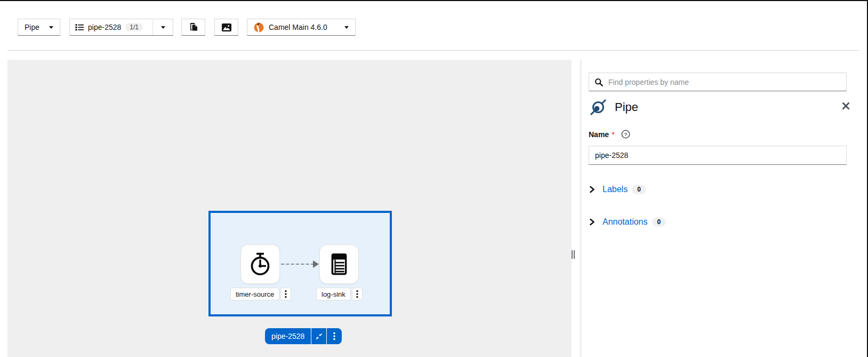  Describe the element at coordinates (226, 27) in the screenshot. I see `export-image-button` at that location.